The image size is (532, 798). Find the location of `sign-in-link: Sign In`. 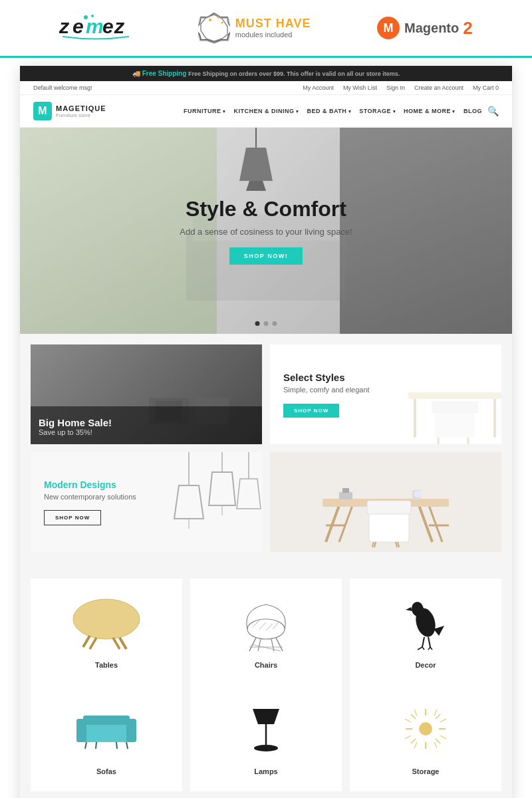

sign-in-link: Sign In is located at coordinates (396, 88).